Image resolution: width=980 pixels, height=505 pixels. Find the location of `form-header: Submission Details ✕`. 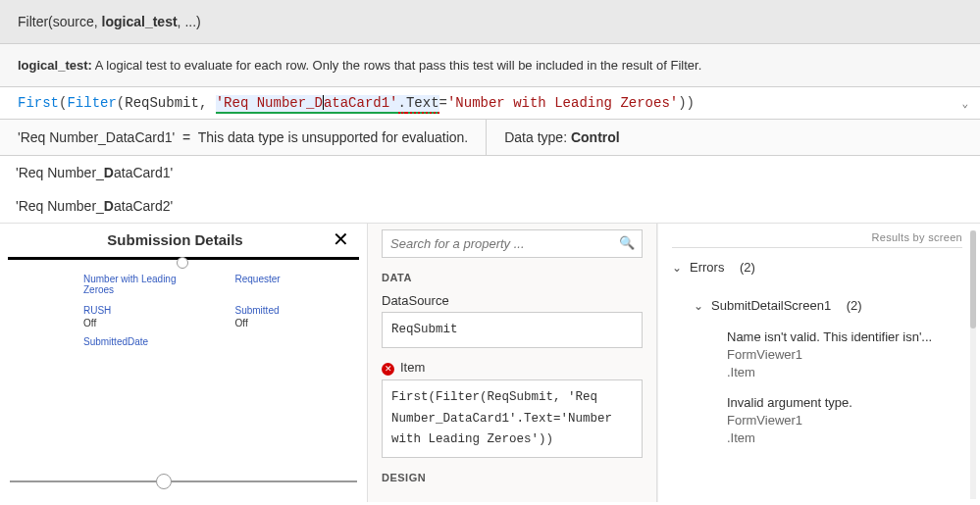

form-header: Submission Details ✕ is located at coordinates (183, 241).